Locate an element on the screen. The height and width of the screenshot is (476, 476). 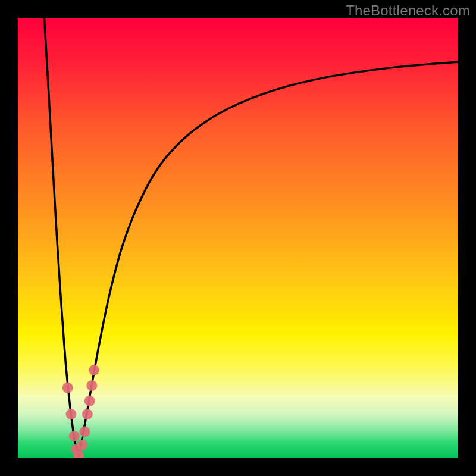
attribution-watermark: TheBottleneck.com is located at coordinates (408, 11).